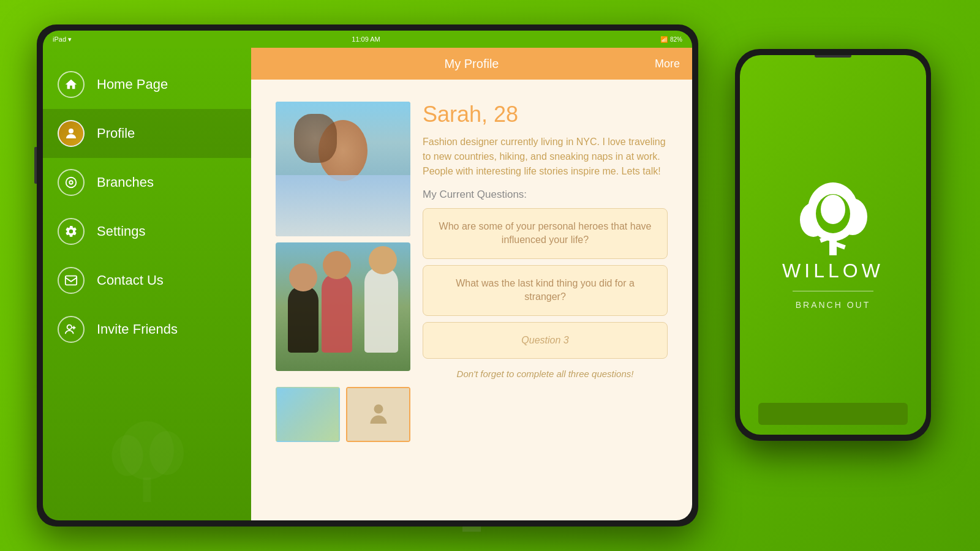 The height and width of the screenshot is (551, 980). What do you see at coordinates (147, 182) in the screenshot?
I see `sidebar-item-branches: Branches` at bounding box center [147, 182].